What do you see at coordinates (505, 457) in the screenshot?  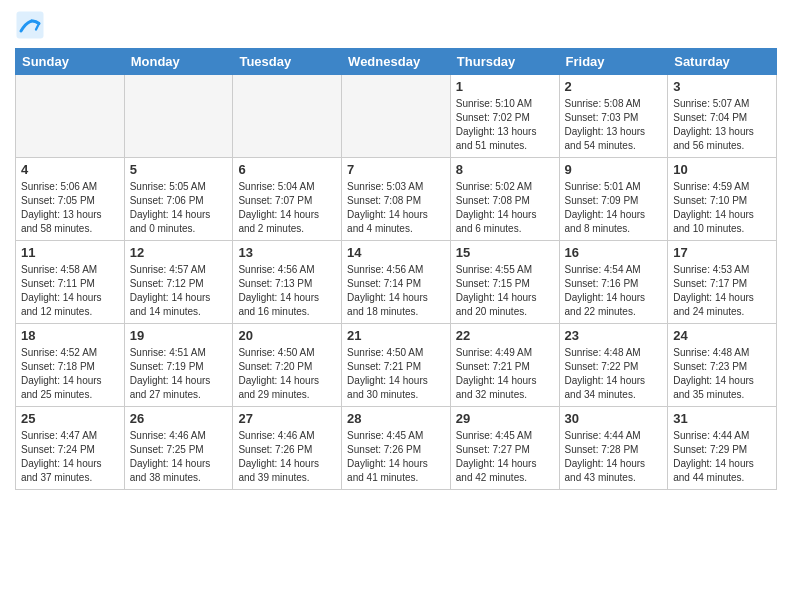 I see `day-info: Sunrise: 4:45 AM Sunset: 7:27 PM Dayligh…` at bounding box center [505, 457].